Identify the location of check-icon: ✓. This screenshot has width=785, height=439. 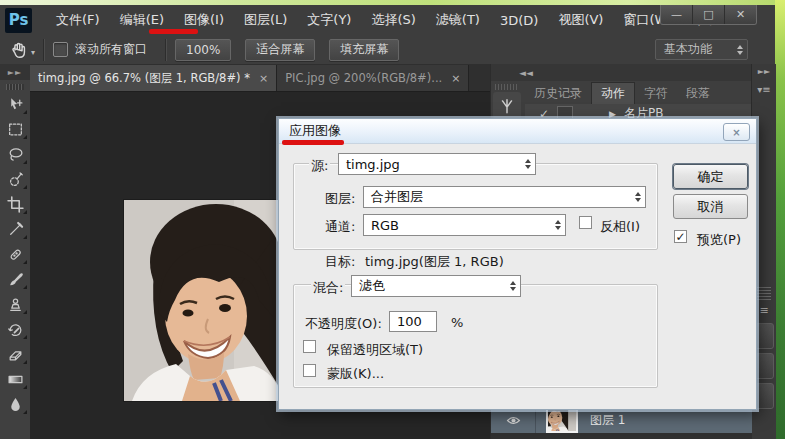
(680, 237).